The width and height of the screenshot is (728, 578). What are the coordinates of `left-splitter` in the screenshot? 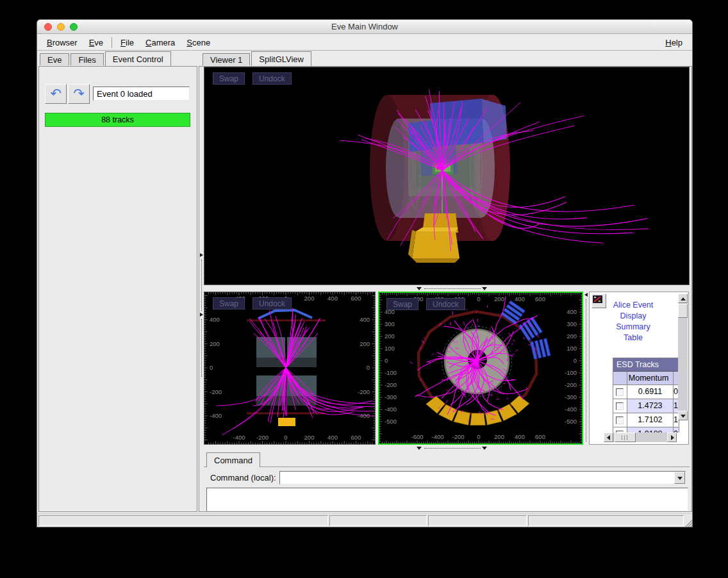 It's located at (201, 256).